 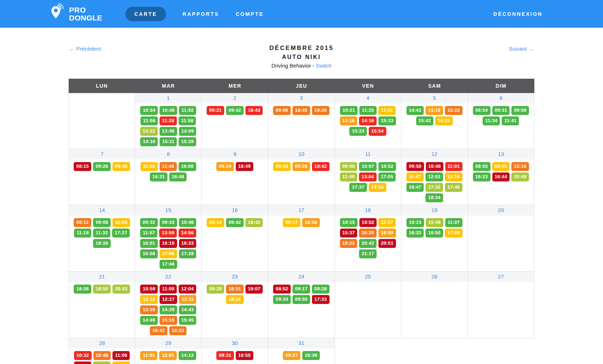 I want to click on time-badge: 11:47, so click(x=415, y=177).